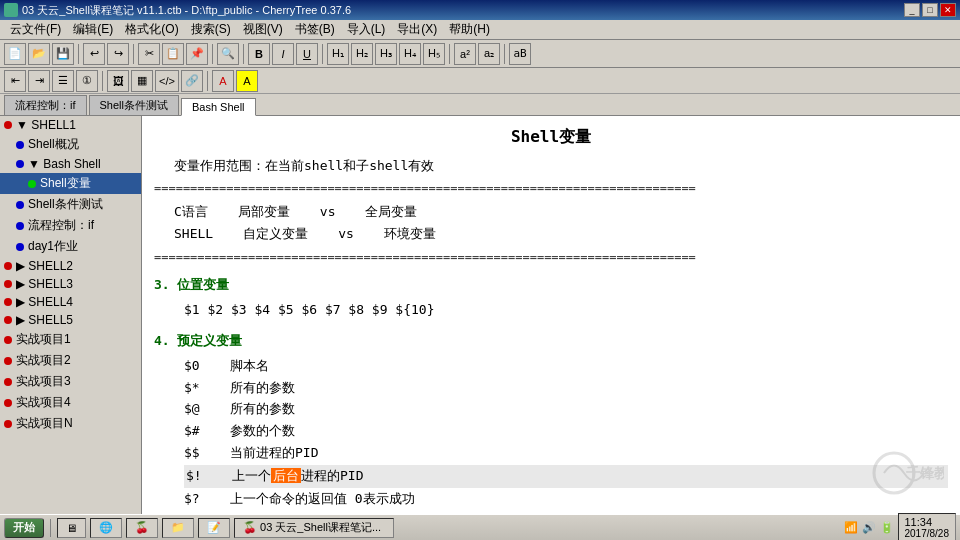  What do you see at coordinates (307, 54) in the screenshot?
I see `underline-button: U` at bounding box center [307, 54].